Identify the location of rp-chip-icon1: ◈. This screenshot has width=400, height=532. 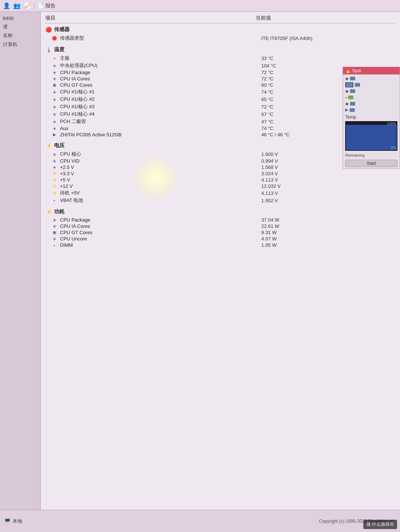
(347, 79).